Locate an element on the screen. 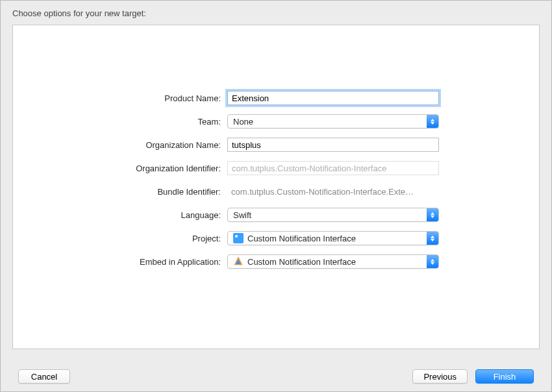 The image size is (552, 392). embed-in-value: Custom Notification Interface is located at coordinates (343, 262).